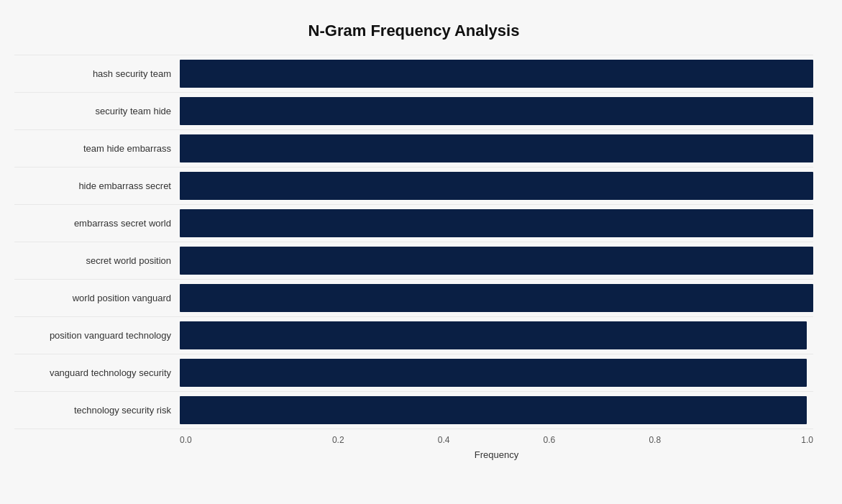 This screenshot has height=504, width=842. What do you see at coordinates (414, 111) in the screenshot?
I see `bar-row: security team hide` at bounding box center [414, 111].